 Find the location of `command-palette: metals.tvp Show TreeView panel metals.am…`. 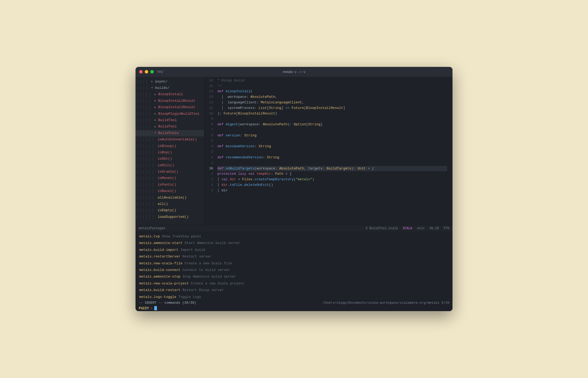

command-palette: metals.tvp Show TreeView panel metals.am… is located at coordinates (294, 266).